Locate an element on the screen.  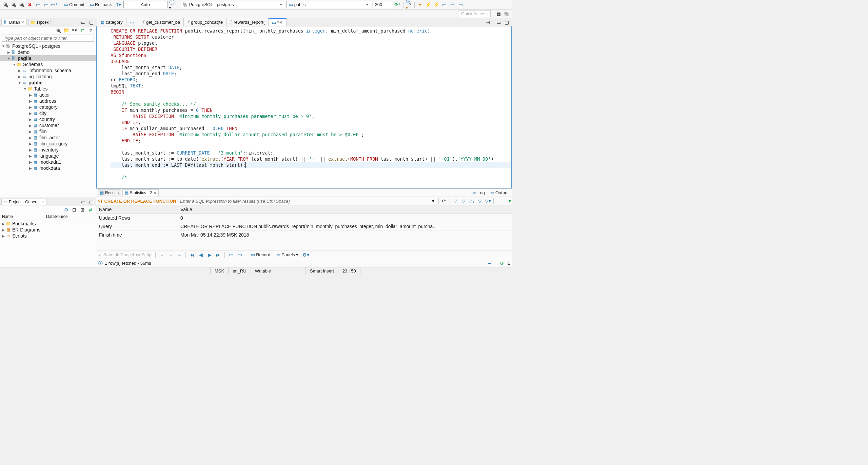
next-icon: ▶ is located at coordinates (210, 255).